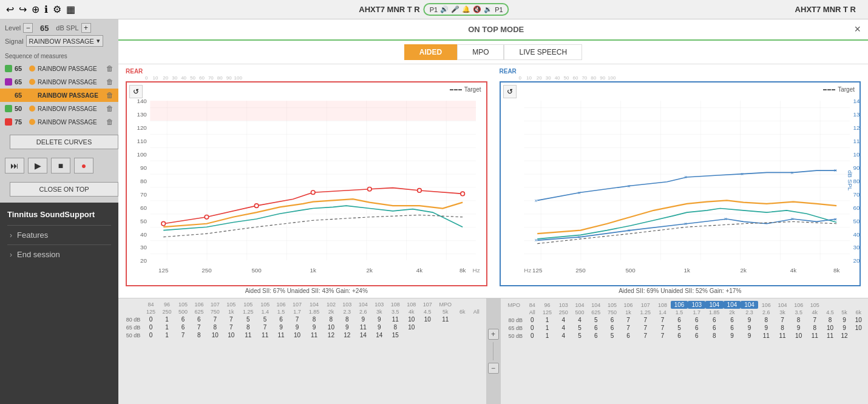 The height and width of the screenshot is (404, 868). Describe the element at coordinates (466, 10) in the screenshot. I see `p1-selector: P1 🔊 🎤 🔔 🔇 🔉 P1` at that location.